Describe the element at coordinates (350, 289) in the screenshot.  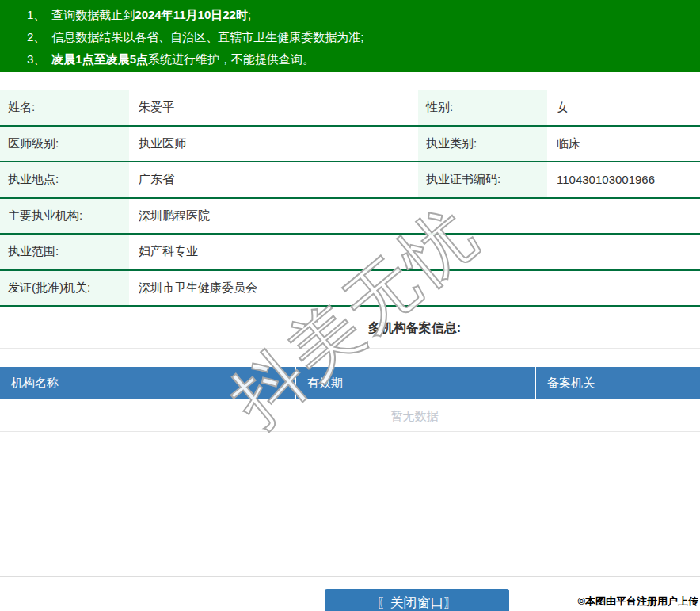
I see `info-row-issuing-authority: 发证(批准)机关: 深圳市卫生健康委员会` at that location.